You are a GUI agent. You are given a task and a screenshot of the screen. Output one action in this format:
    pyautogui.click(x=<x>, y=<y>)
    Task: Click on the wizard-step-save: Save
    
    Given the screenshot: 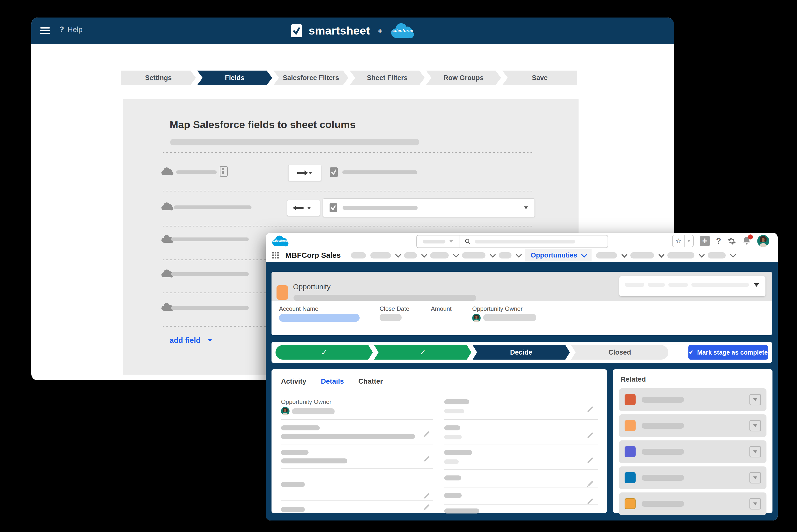 What is the action you would take?
    pyautogui.click(x=539, y=78)
    